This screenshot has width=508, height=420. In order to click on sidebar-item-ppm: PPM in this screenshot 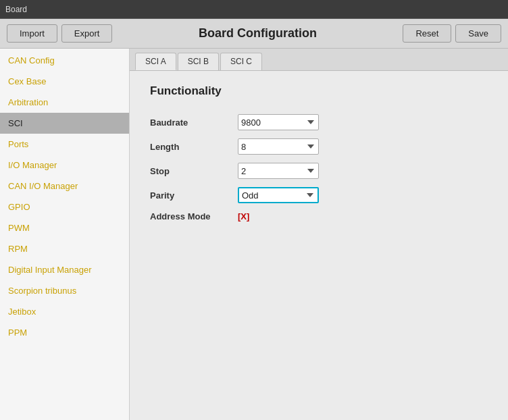, I will do `click(65, 332)`.